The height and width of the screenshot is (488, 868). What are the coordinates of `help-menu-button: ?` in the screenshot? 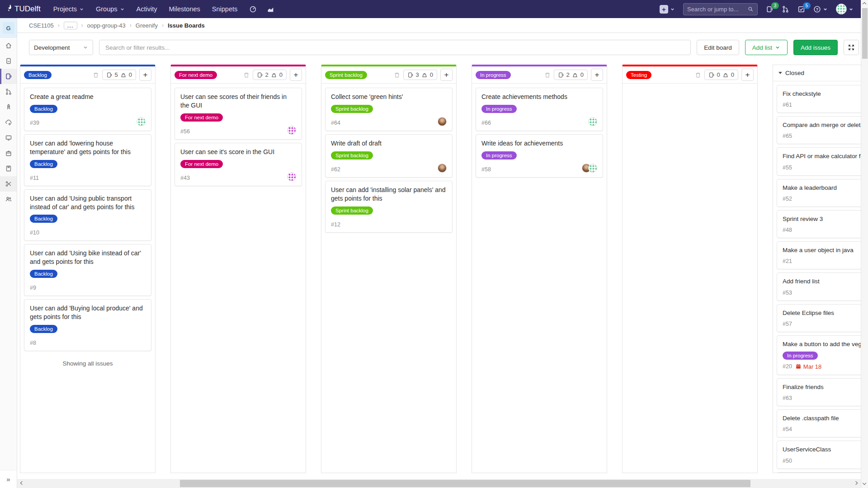 It's located at (821, 9).